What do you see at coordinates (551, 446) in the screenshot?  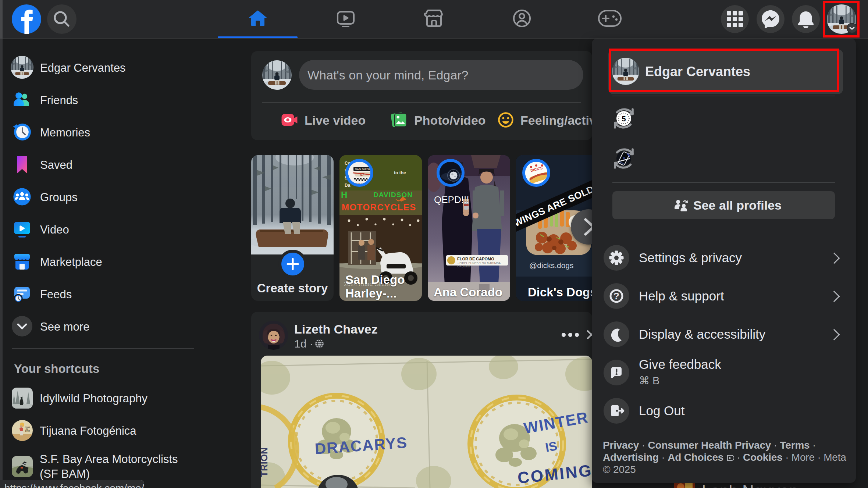 I see `svg-text: IS` at bounding box center [551, 446].